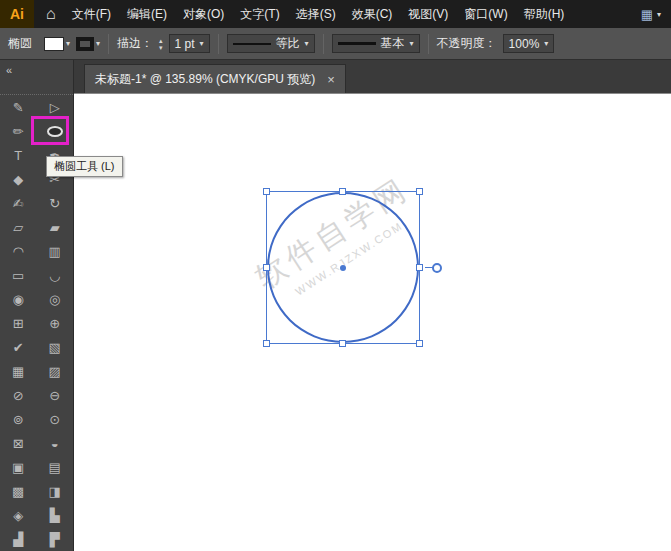 This screenshot has height=551, width=671. I want to click on close-tab-icon: ×, so click(331, 80).